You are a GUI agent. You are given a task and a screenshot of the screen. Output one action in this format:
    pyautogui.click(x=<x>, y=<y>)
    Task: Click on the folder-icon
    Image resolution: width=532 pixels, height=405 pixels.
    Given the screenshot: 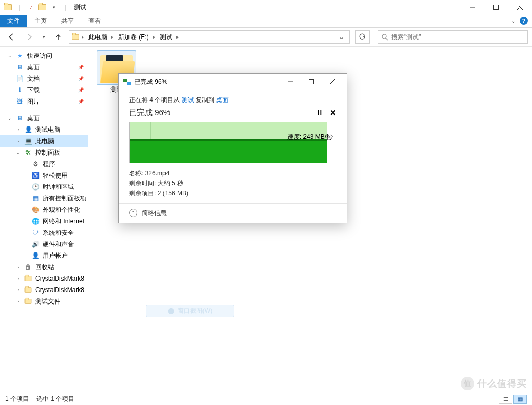 What is the action you would take?
    pyautogui.click(x=42, y=7)
    